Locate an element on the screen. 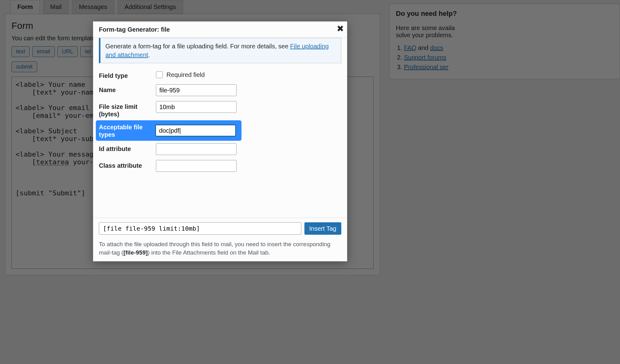 This screenshot has width=620, height=364. label-class-attr: Class attribute is located at coordinates (127, 166).